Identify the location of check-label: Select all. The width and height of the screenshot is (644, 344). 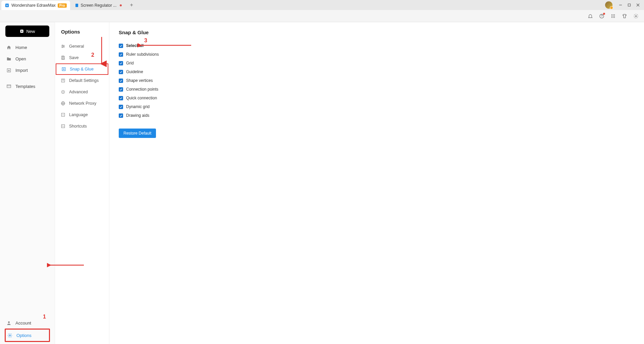
(135, 46).